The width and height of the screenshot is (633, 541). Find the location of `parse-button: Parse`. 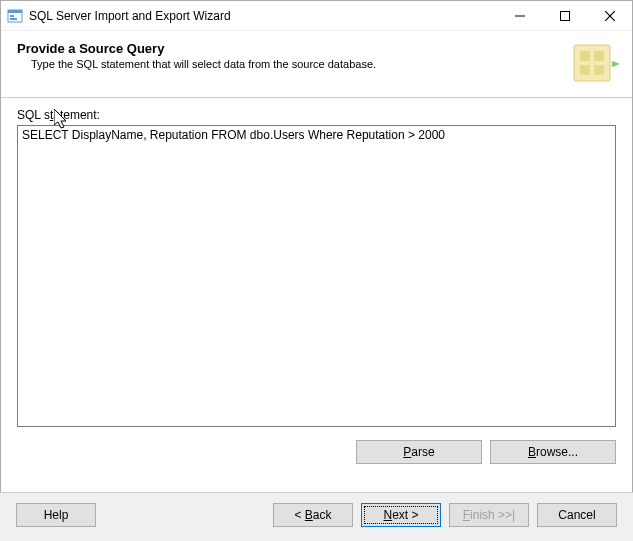

parse-button: Parse is located at coordinates (419, 452).